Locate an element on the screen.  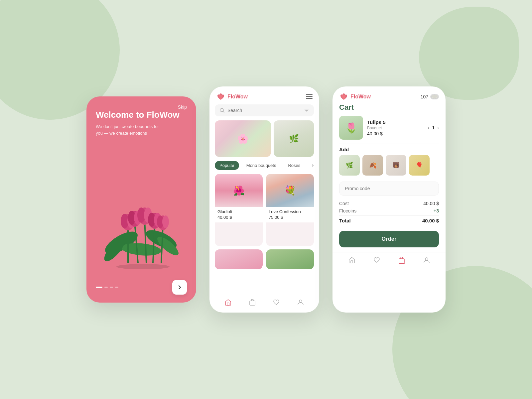
nav-heart is located at coordinates (276, 302).